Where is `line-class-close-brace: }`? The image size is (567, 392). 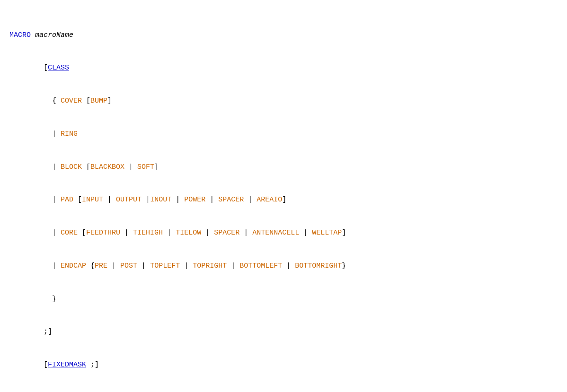
line-class-close-brace: } is located at coordinates (284, 299).